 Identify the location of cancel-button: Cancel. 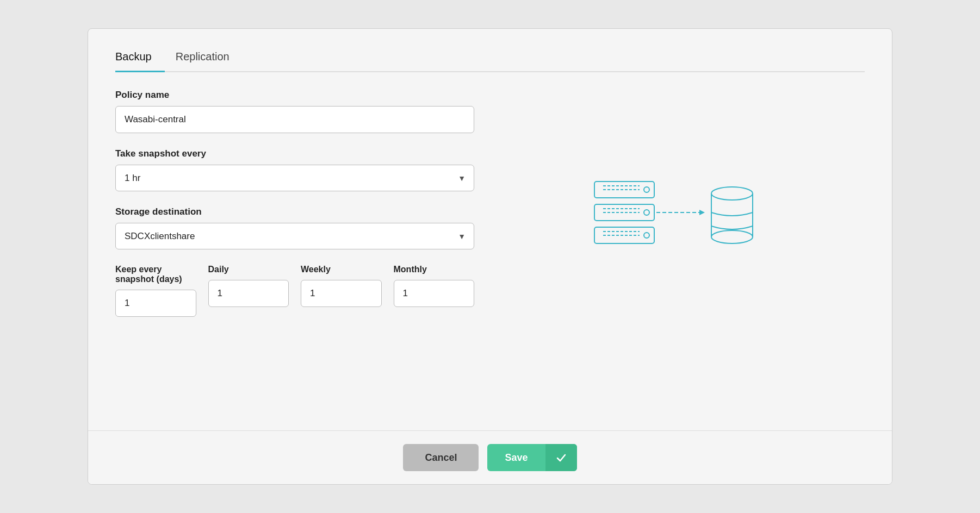
(441, 458).